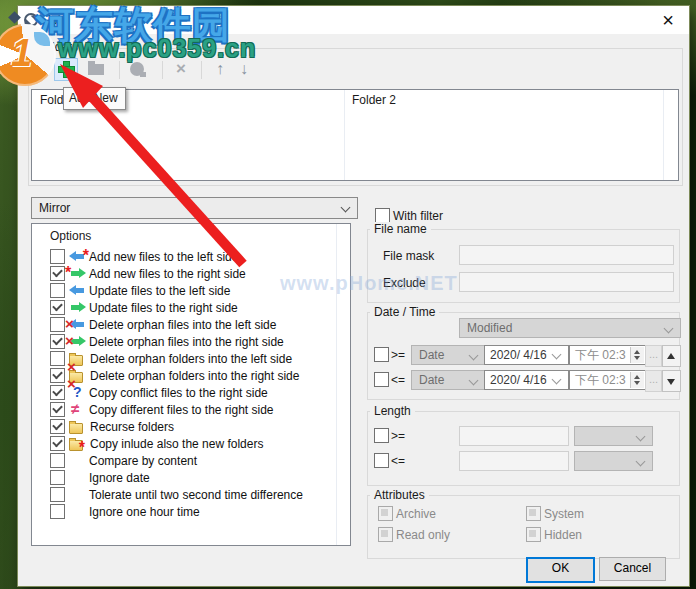  Describe the element at coordinates (164, 308) in the screenshot. I see `option-label: Update files to the right side` at that location.